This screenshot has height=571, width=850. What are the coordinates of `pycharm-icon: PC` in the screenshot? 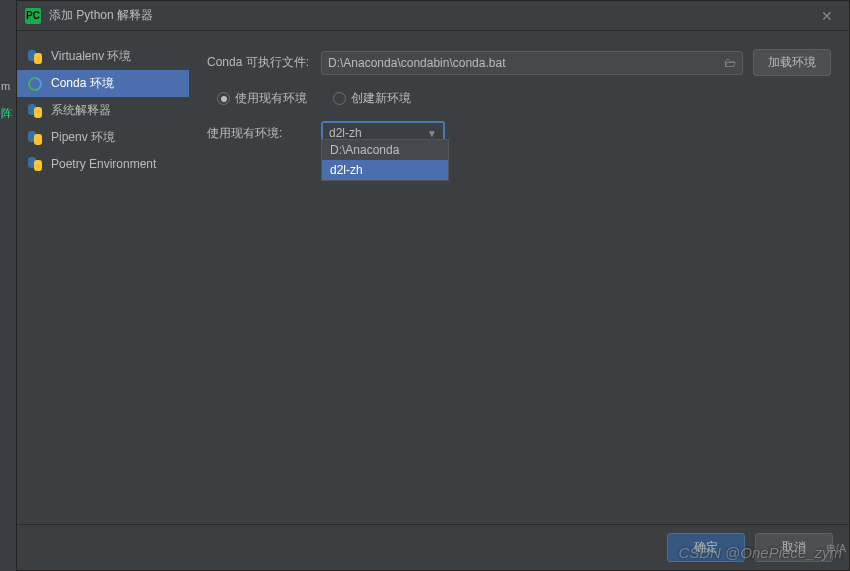 It's located at (33, 16).